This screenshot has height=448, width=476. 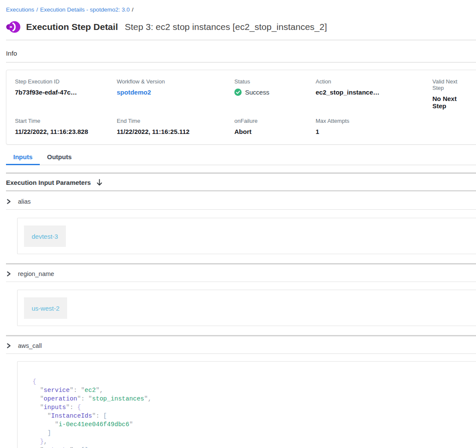 I want to click on section-aws-call-toggle: aws_call, so click(x=241, y=346).